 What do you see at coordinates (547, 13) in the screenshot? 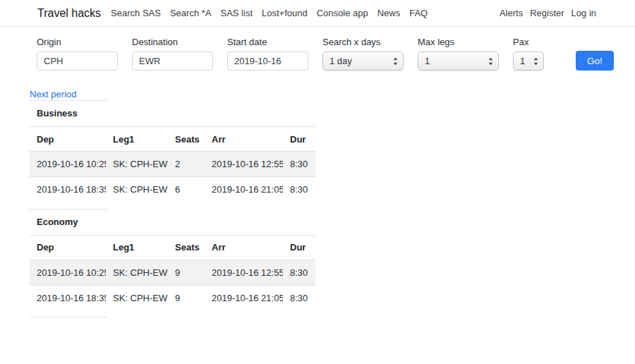
I see `nav-link-register: Register` at bounding box center [547, 13].